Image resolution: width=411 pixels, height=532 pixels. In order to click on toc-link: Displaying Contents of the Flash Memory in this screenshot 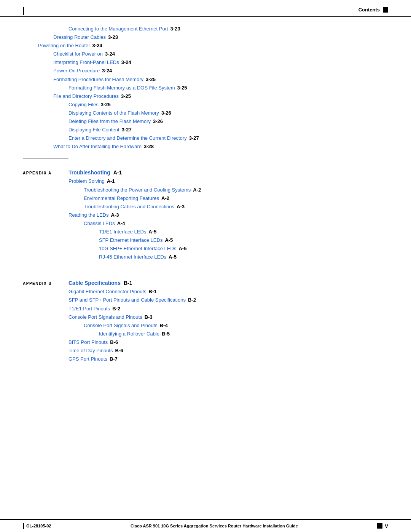, I will do `click(114, 113)`.